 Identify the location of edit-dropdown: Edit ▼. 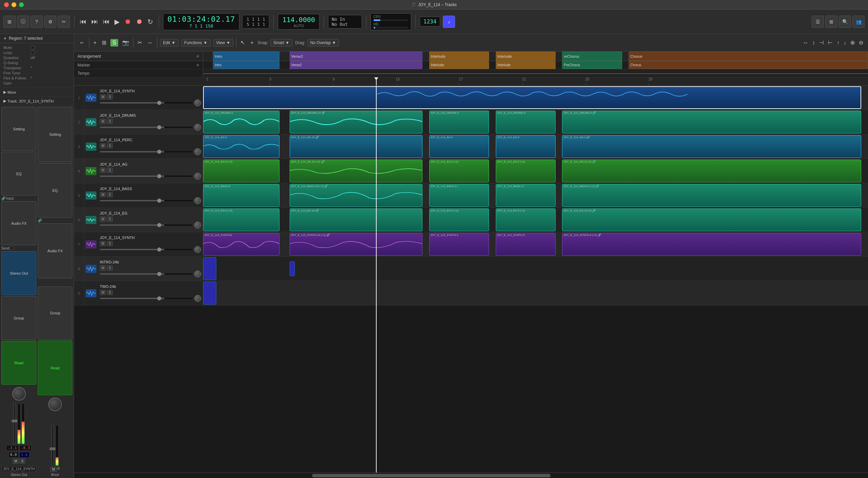
(169, 43).